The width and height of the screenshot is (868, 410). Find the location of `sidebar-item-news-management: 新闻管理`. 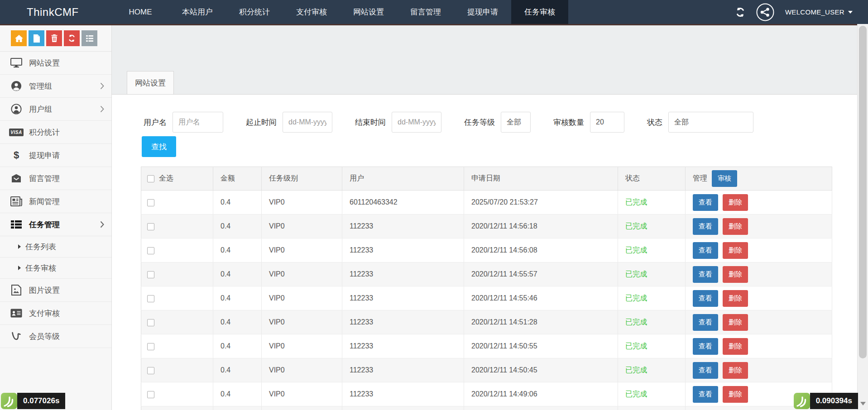

sidebar-item-news-management: 新闻管理 is located at coordinates (56, 202).